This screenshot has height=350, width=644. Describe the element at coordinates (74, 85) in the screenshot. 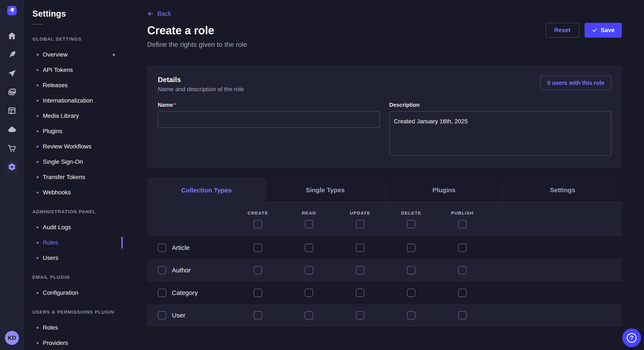

I see `subnav-item-releases: Releases` at that location.